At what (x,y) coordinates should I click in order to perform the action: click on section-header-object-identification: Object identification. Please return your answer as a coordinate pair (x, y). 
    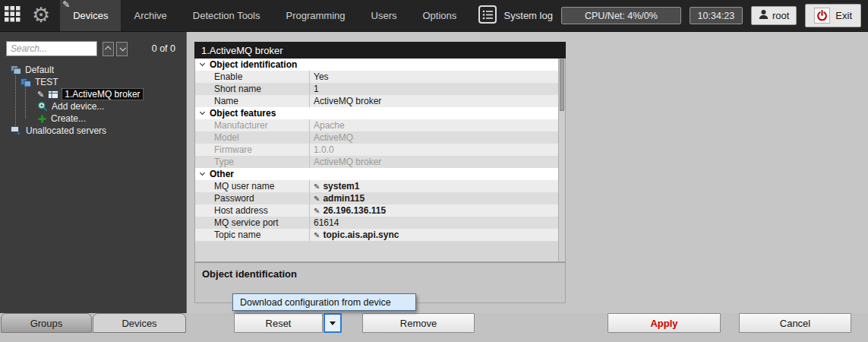
    Looking at the image, I should click on (377, 65).